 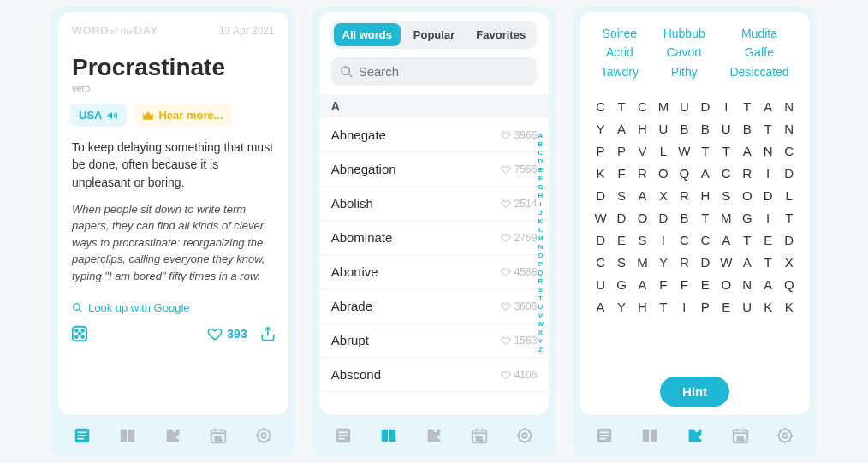 What do you see at coordinates (519, 204) in the screenshot?
I see `word-like: 2514` at bounding box center [519, 204].